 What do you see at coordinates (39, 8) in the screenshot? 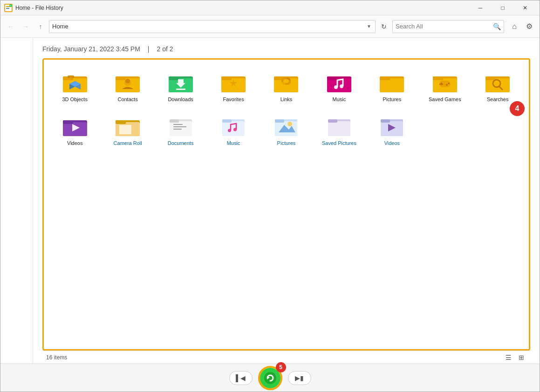
I see `window-title: Home - File History` at bounding box center [39, 8].